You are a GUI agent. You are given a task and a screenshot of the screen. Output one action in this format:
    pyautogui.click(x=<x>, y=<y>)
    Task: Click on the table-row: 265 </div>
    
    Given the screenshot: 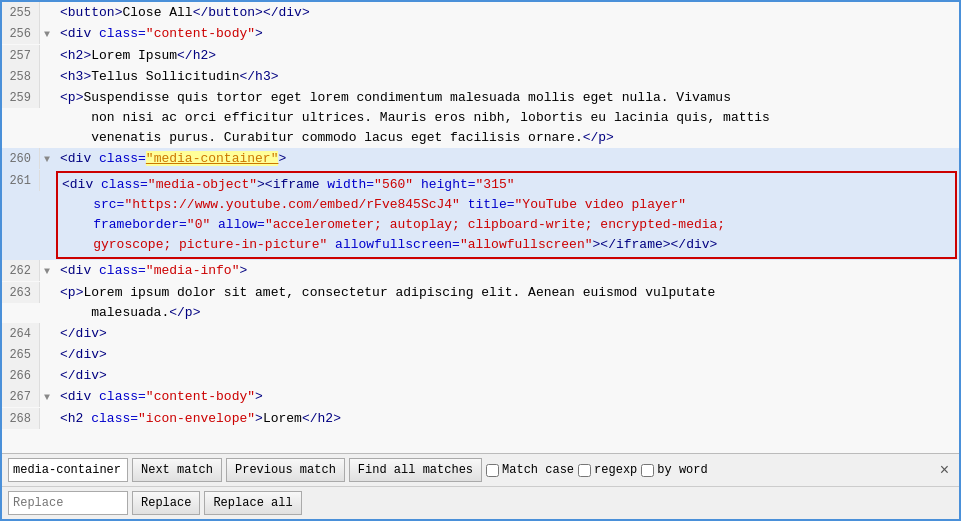 What is the action you would take?
    pyautogui.click(x=480, y=354)
    